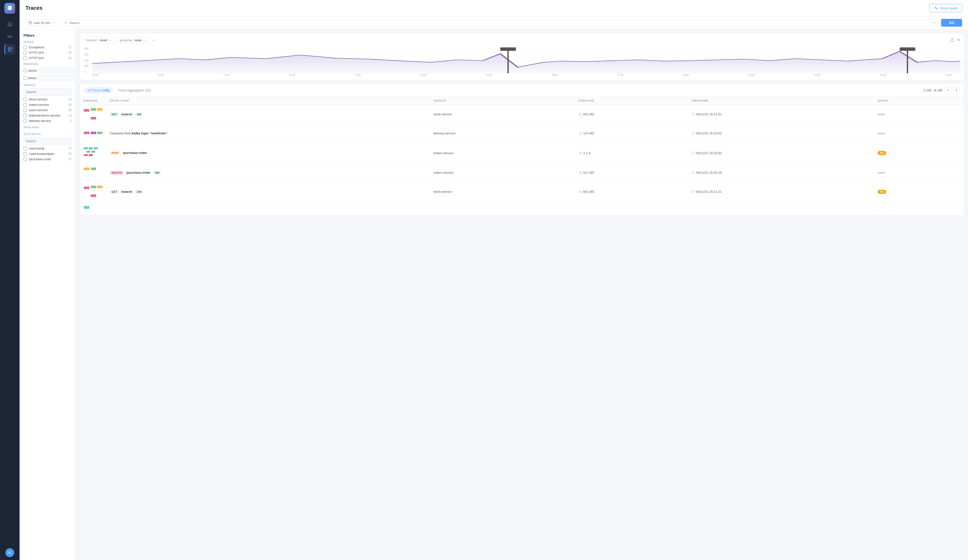 The image size is (968, 560). What do you see at coordinates (106, 90) in the screenshot?
I see `tab-all-traces-count: (196)` at bounding box center [106, 90].